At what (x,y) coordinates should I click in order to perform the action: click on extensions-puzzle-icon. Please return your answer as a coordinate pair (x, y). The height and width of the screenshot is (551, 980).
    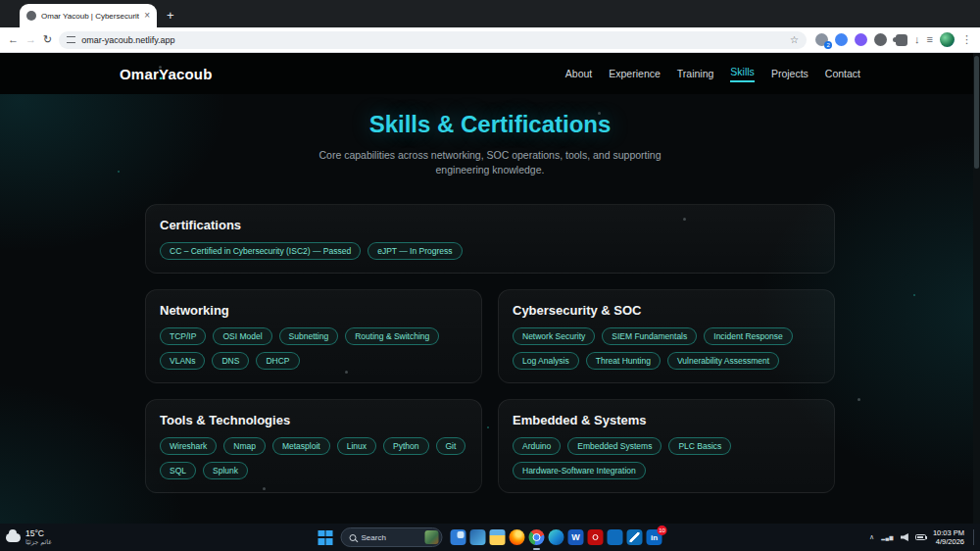
    Looking at the image, I should click on (902, 40).